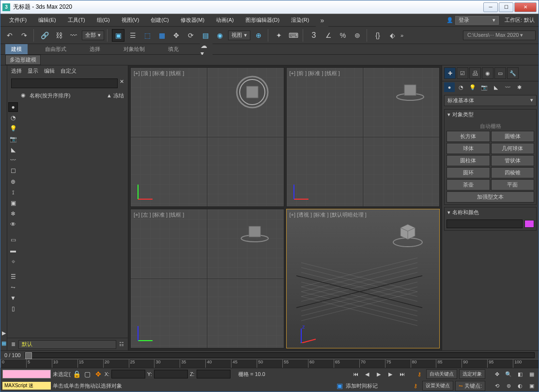  Describe the element at coordinates (490, 197) in the screenshot. I see `prim-textplus: 加强型文本` at that location.